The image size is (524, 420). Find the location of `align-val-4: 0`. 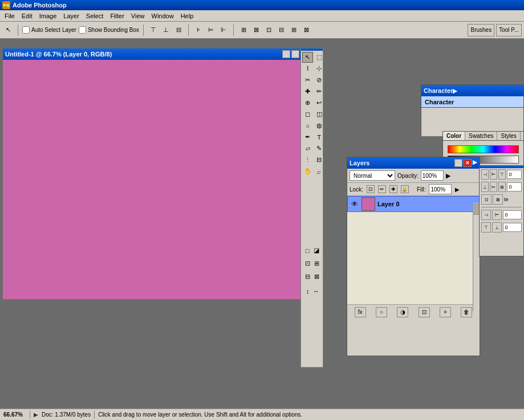

align-val-4: 0 is located at coordinates (512, 215).